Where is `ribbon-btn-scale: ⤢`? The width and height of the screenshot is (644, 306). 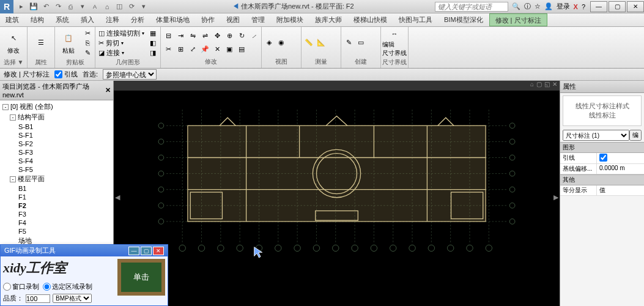
ribbon-btn-scale: ⤢ is located at coordinates (193, 50).